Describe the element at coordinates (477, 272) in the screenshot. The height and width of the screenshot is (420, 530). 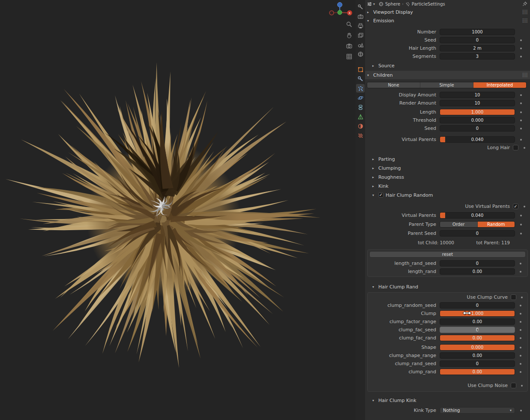
I see `length-rand-field: 0.00` at that location.